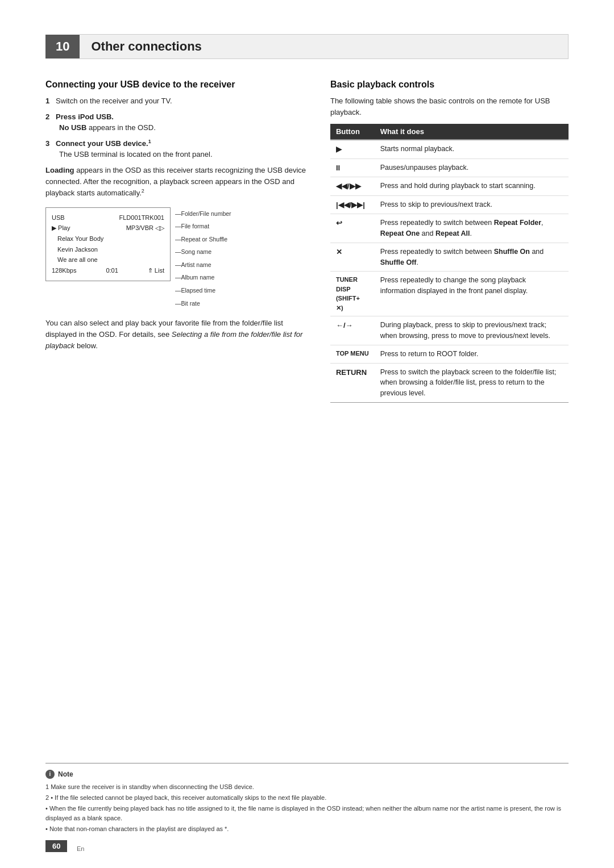  I want to click on btn-topmenu: TOP MENU, so click(352, 354).